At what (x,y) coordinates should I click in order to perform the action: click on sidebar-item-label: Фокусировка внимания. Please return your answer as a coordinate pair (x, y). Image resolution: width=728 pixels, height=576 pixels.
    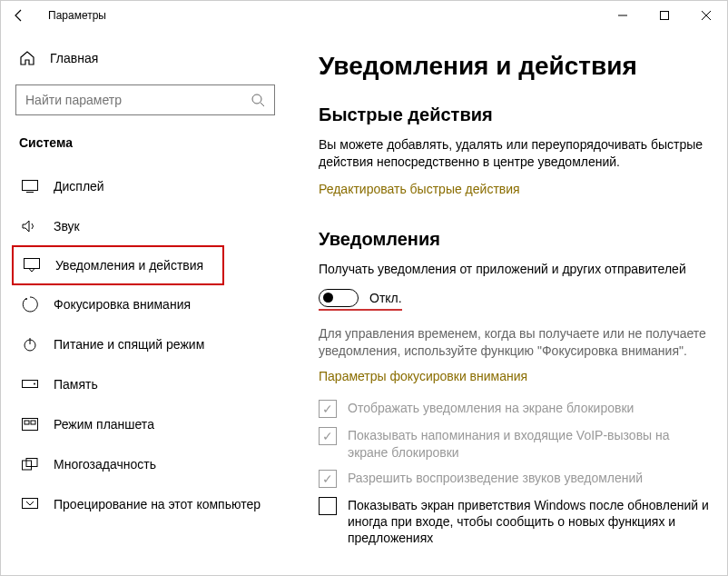
    Looking at the image, I should click on (122, 304).